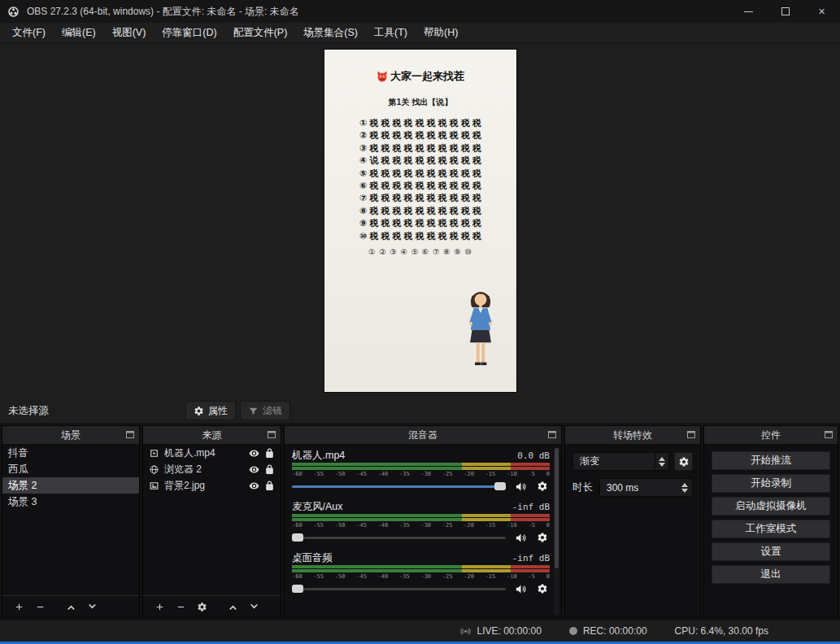  What do you see at coordinates (421, 569) in the screenshot?
I see `volume-meter` at bounding box center [421, 569].